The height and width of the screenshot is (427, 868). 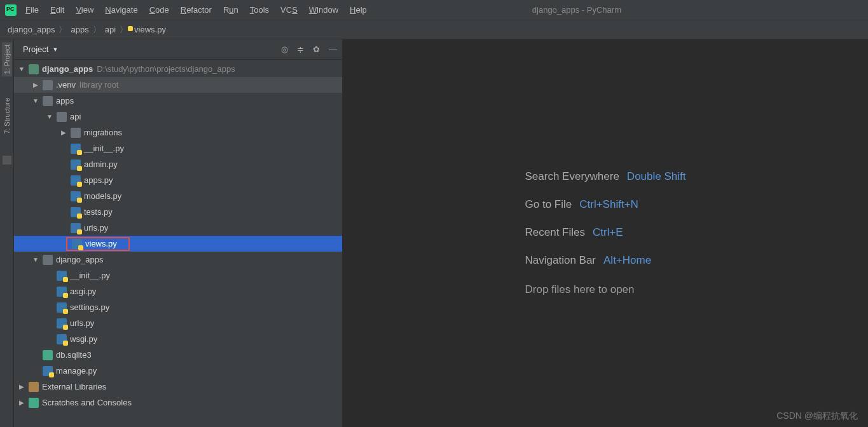 I want to click on tree-file-label: views.py, so click(x=101, y=244).